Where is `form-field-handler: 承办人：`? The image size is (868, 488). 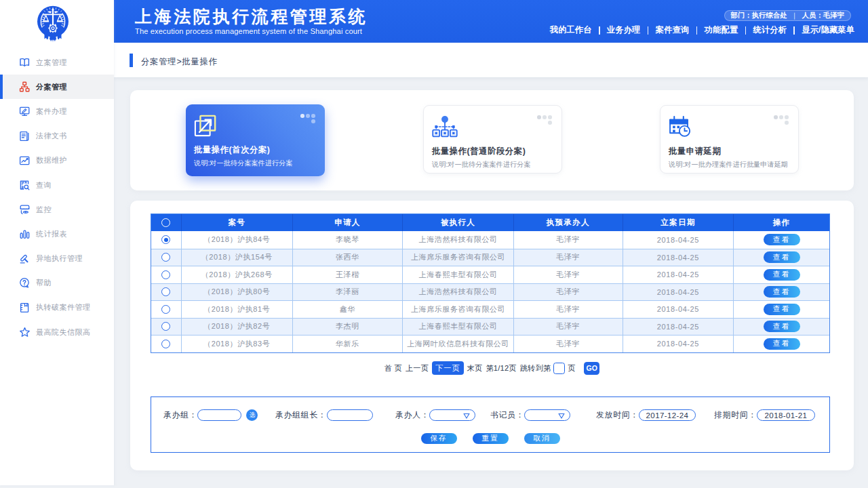
form-field-handler: 承办人： is located at coordinates (435, 415).